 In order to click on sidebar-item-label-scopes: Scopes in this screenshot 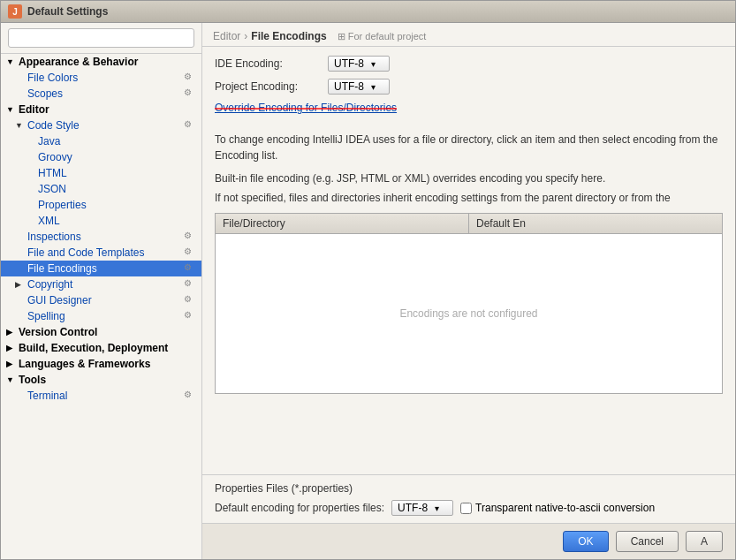, I will do `click(45, 94)`.